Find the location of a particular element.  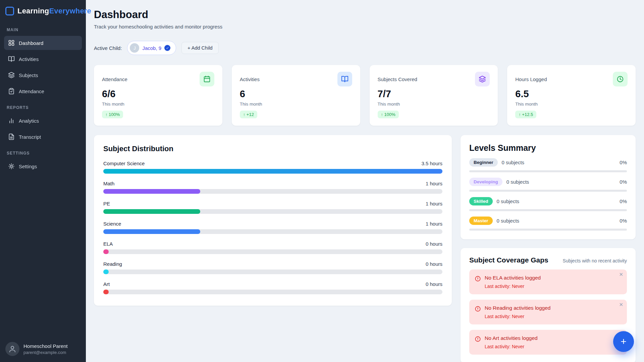

check-badge-icon is located at coordinates (167, 48).